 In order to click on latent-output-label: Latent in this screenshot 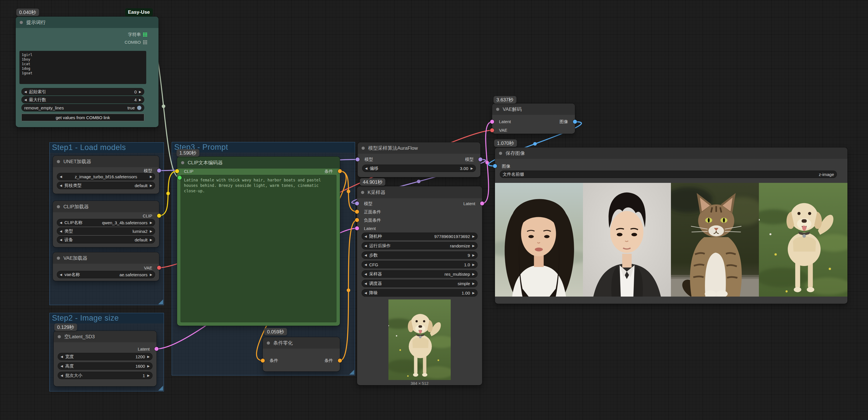, I will do `click(144, 349)`.